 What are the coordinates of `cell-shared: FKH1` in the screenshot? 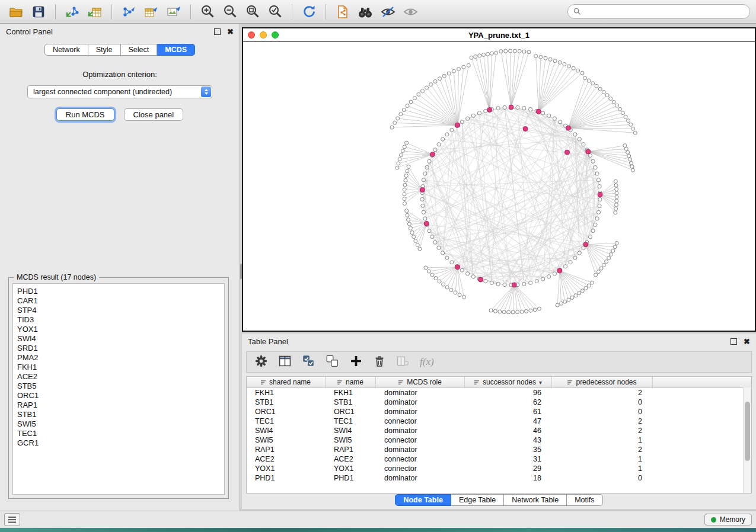 It's located at (286, 393).